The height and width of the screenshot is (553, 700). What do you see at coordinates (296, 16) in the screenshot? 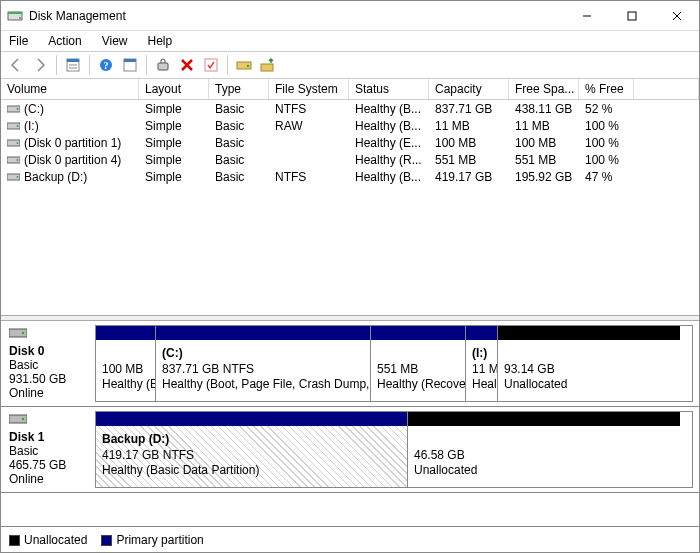
I see `window-title: Disk Management` at bounding box center [296, 16].